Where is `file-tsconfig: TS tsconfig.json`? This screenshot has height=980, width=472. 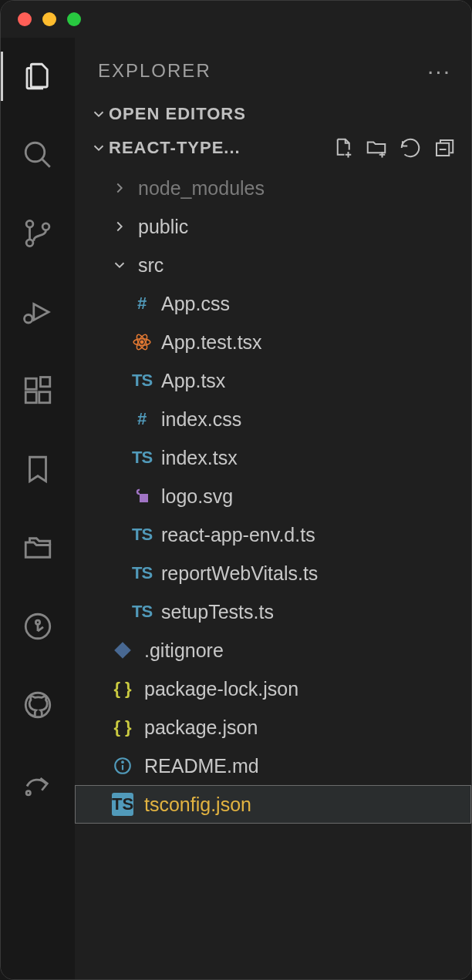
file-tsconfig: TS tsconfig.json is located at coordinates (273, 804).